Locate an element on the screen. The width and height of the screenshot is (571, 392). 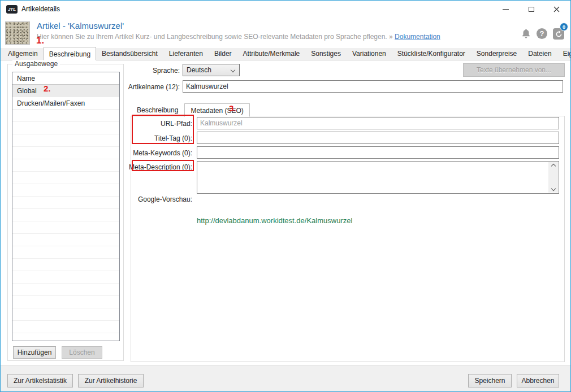
meta-description-scrollbar is located at coordinates (553, 177).